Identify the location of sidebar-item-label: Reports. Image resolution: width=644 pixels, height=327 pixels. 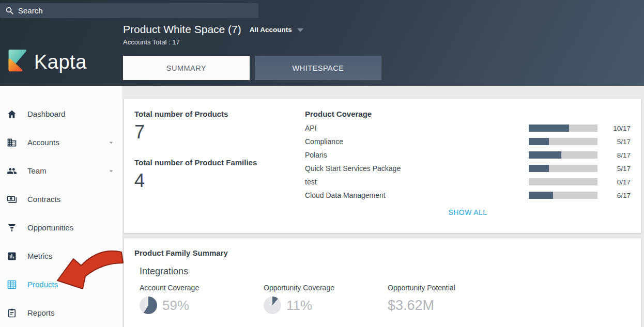
(71, 313).